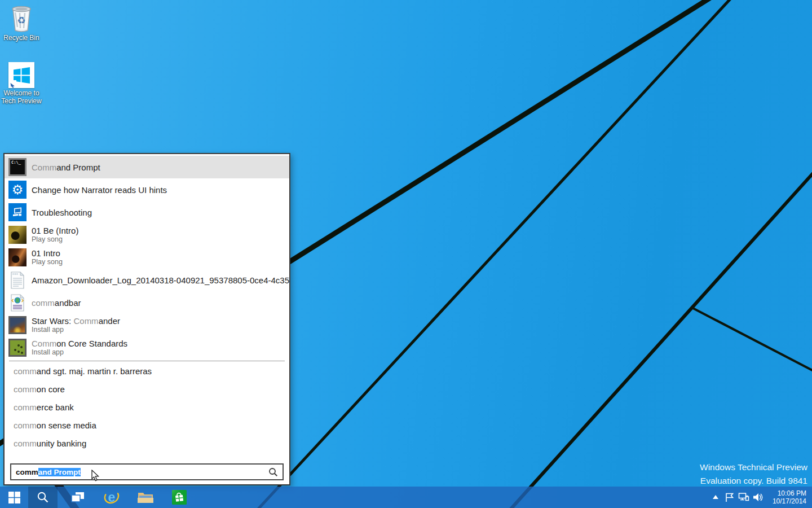 Image resolution: width=812 pixels, height=508 pixels. Describe the element at coordinates (730, 497) in the screenshot. I see `flag-icon` at that location.